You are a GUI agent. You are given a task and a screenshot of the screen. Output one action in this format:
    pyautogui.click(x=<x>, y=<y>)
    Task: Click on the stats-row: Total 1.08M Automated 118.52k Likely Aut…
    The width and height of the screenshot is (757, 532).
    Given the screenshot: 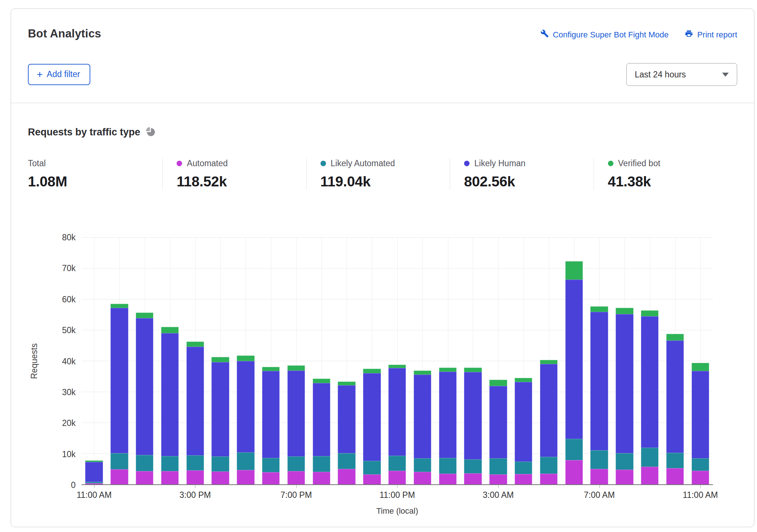 What is the action you would take?
    pyautogui.click(x=383, y=174)
    